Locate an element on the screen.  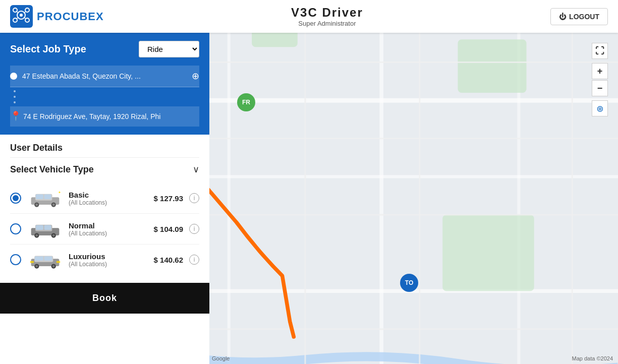
vehicle-option-normal: Normal (All Locations) $ 104.09 i is located at coordinates (105, 229).